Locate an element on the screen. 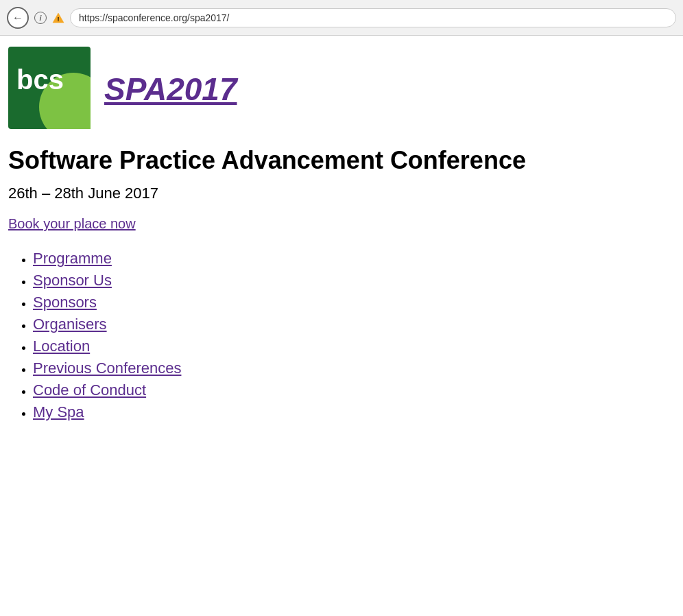  nav-link-sponsor-us: Sponsor Us is located at coordinates (73, 280).